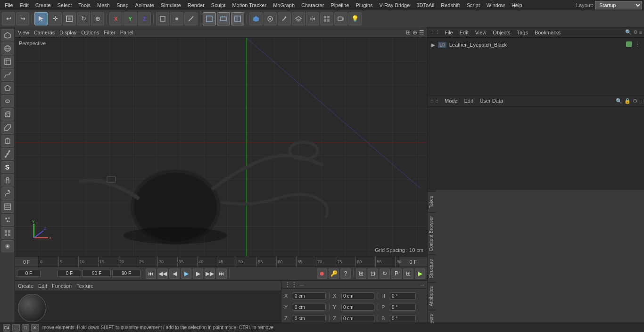  I want to click on coord-z-size, so click(358, 318).